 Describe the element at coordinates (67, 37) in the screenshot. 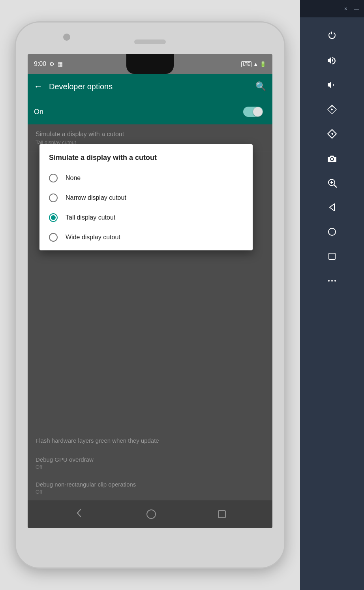

I see `camera-dot` at that location.